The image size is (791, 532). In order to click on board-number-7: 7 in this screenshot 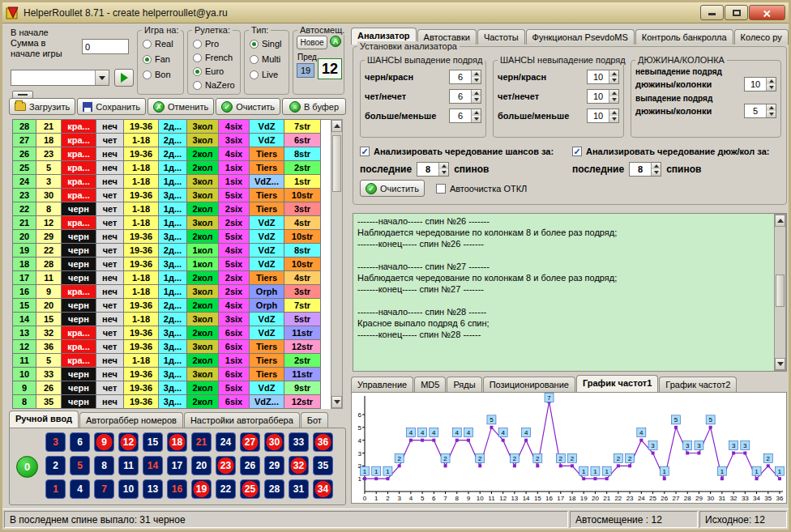, I will do `click(104, 489)`.